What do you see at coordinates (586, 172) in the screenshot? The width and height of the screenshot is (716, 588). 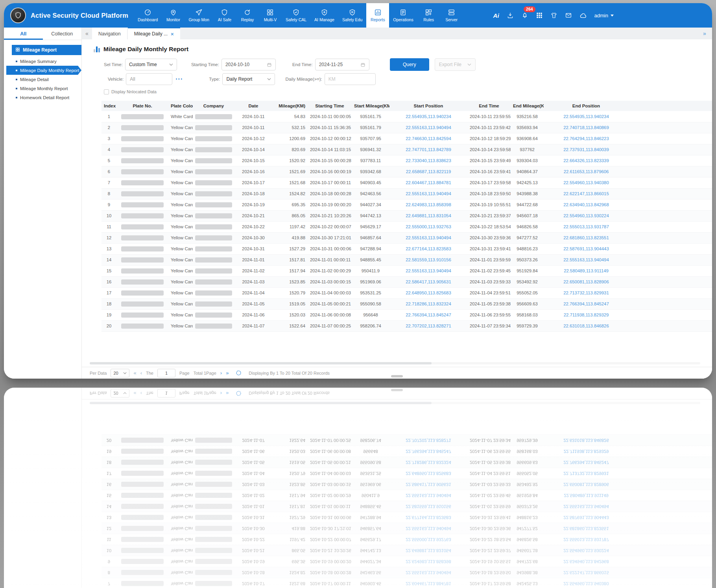 I see `position-link: 22.611653,113.879606` at bounding box center [586, 172].